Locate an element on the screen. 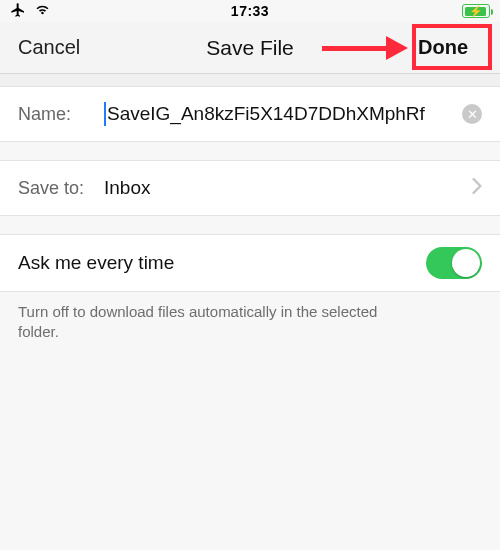 The width and height of the screenshot is (500, 550). text-cursor is located at coordinates (105, 114).